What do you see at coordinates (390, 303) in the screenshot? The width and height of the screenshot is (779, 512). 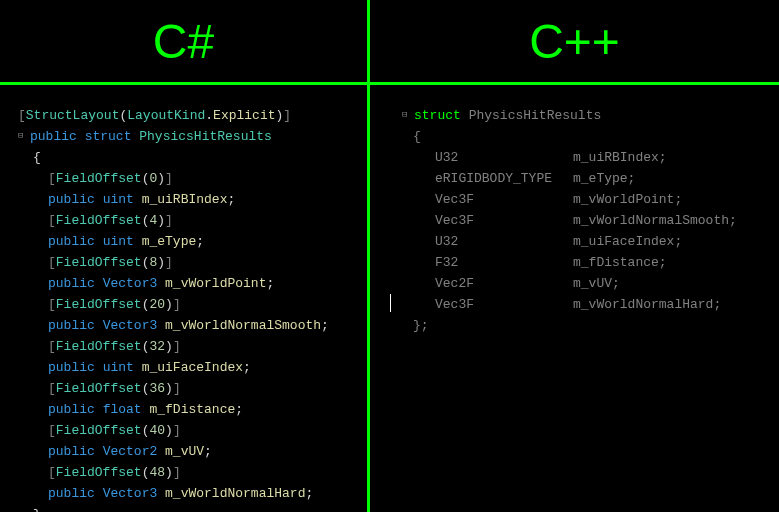 I see `text-cursor` at bounding box center [390, 303].